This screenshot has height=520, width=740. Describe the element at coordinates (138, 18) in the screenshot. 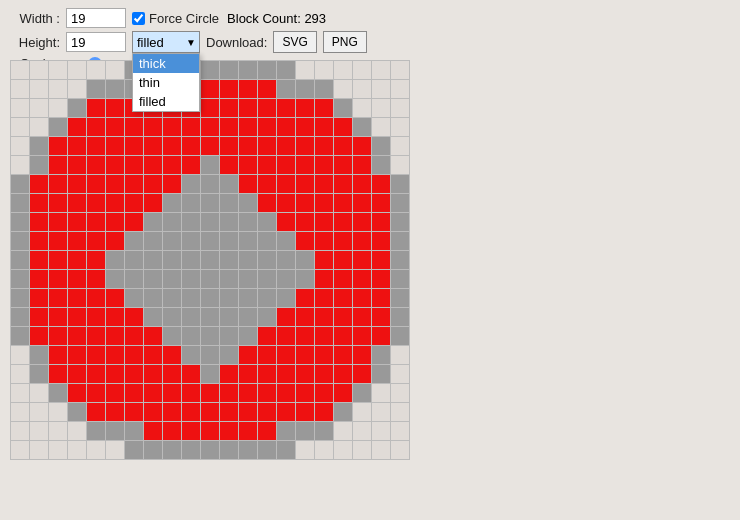

I see `force-circle-checkbox` at that location.